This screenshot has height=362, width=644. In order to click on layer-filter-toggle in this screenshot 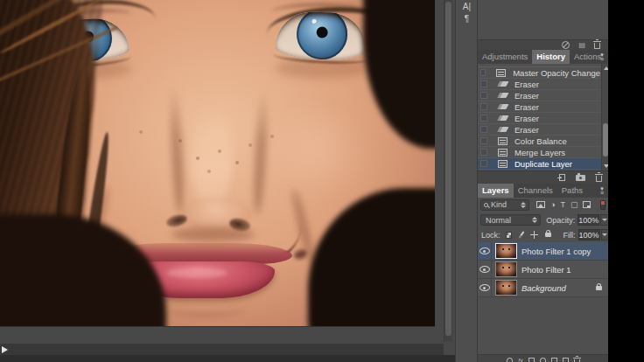, I will do `click(603, 205)`.